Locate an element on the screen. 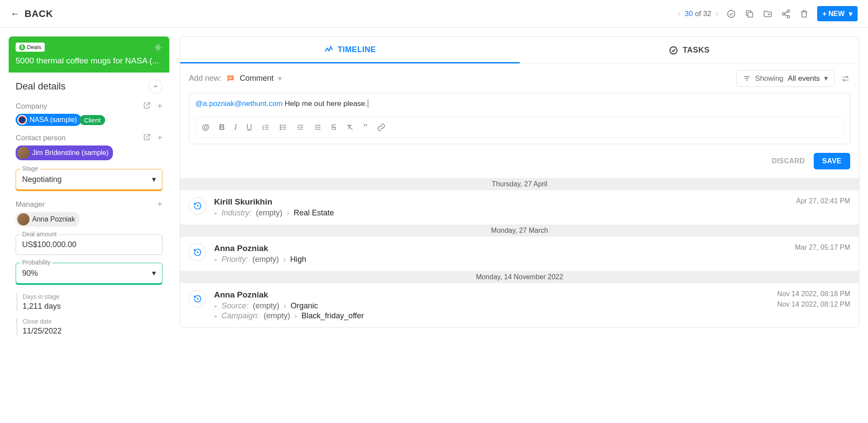 The image size is (868, 423). next-page-icon: › is located at coordinates (717, 14).